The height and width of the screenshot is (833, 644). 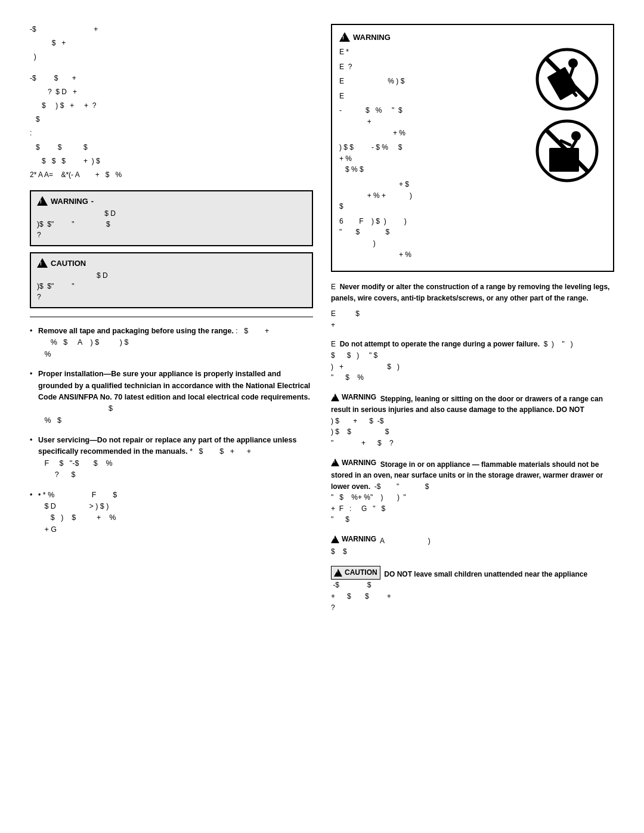 What do you see at coordinates (470, 292) in the screenshot?
I see `never-modify-strong: Never modify or alter the construction o…` at bounding box center [470, 292].